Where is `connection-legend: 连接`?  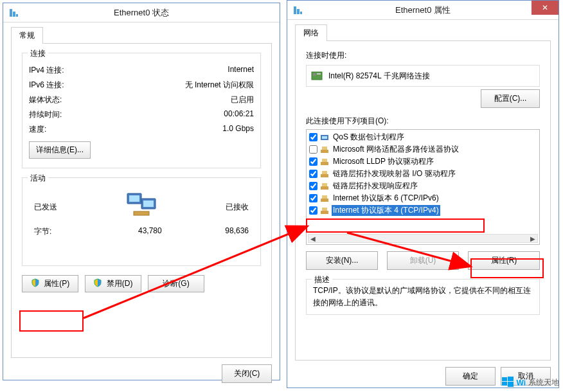
connection-legend: 连接 is located at coordinates (38, 54).